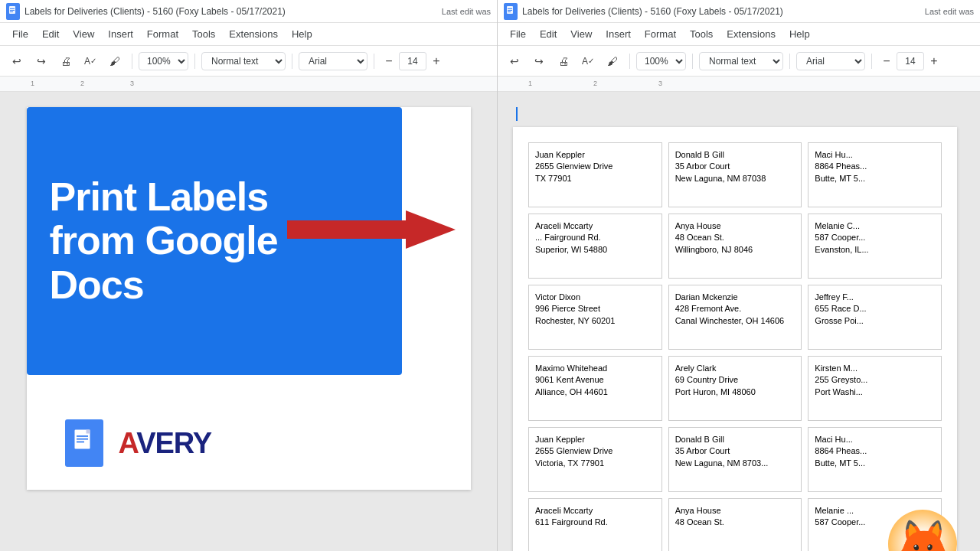  What do you see at coordinates (739, 61) in the screenshot?
I see `right-toolbar: ↩ ↪ 🖨 A✓ 🖌 100% Normal text Arial − +` at bounding box center [739, 61].